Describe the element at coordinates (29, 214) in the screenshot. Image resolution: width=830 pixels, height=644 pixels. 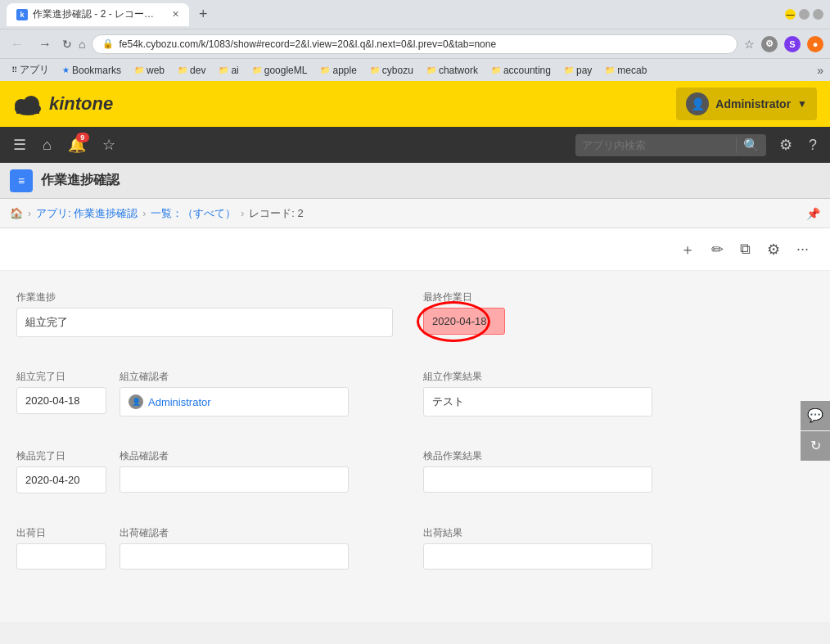
I see `breadcrumb-sep-1: ›` at that location.